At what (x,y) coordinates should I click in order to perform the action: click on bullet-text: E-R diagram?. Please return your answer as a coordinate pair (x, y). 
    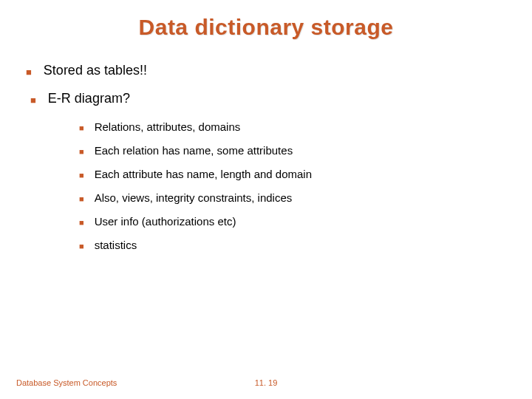
    Looking at the image, I should click on (89, 99).